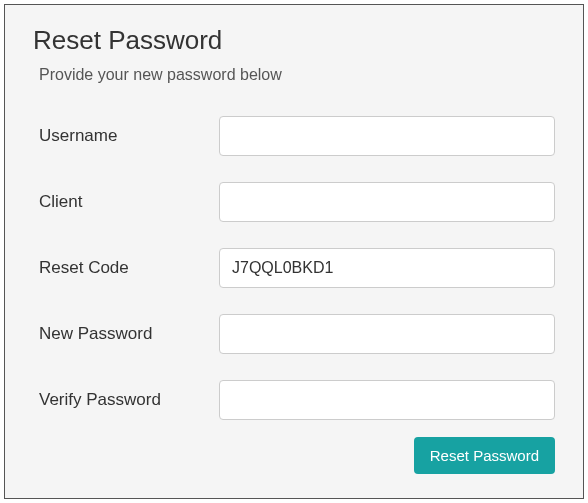  What do you see at coordinates (294, 40) in the screenshot?
I see `page-title: Reset Password` at bounding box center [294, 40].